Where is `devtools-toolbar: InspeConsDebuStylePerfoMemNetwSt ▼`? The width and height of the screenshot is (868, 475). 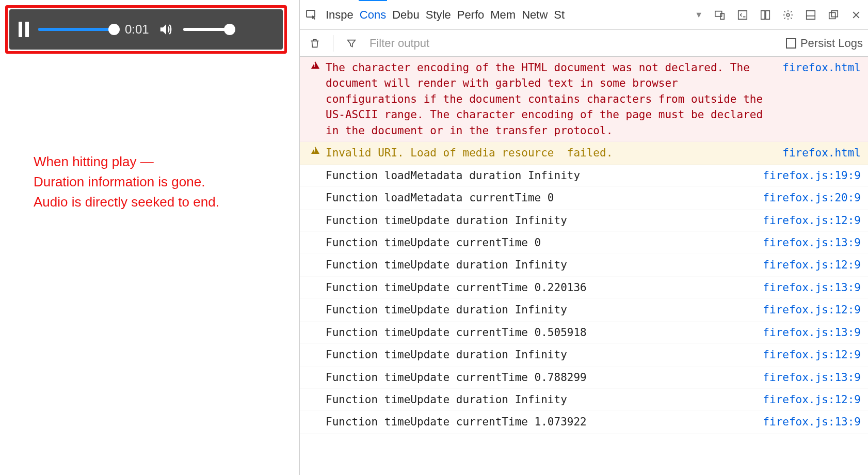 devtools-toolbar: InspeConsDebuStylePerfoMemNetwSt ▼ is located at coordinates (584, 15).